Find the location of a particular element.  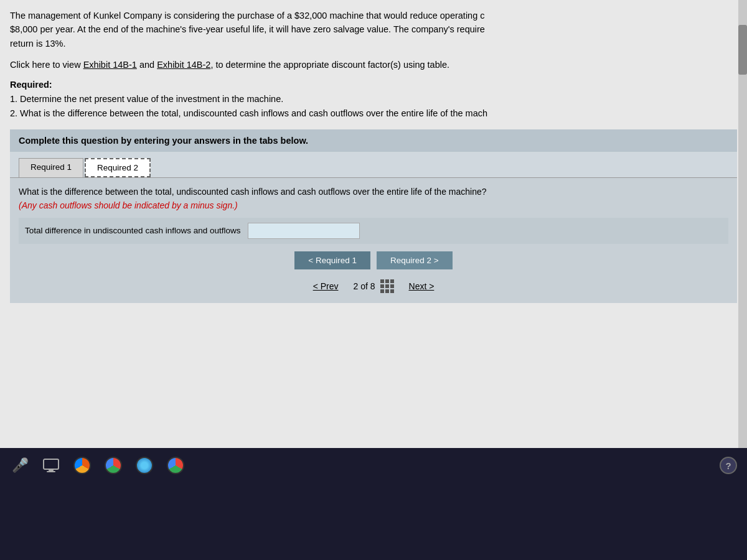

required-item-2: 2. What is the difference between the to… is located at coordinates (374, 113).